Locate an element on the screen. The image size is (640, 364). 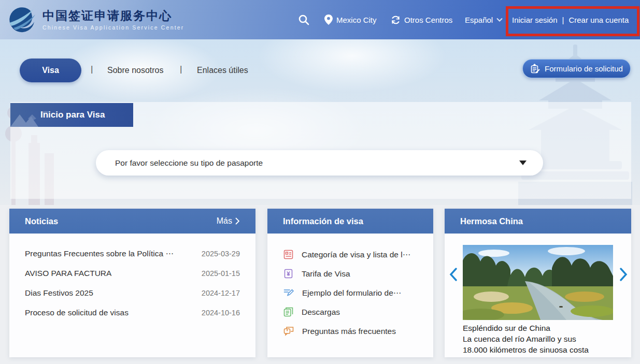
visa-info-label: Categoría de visa y lista de l⋯ is located at coordinates (356, 255).